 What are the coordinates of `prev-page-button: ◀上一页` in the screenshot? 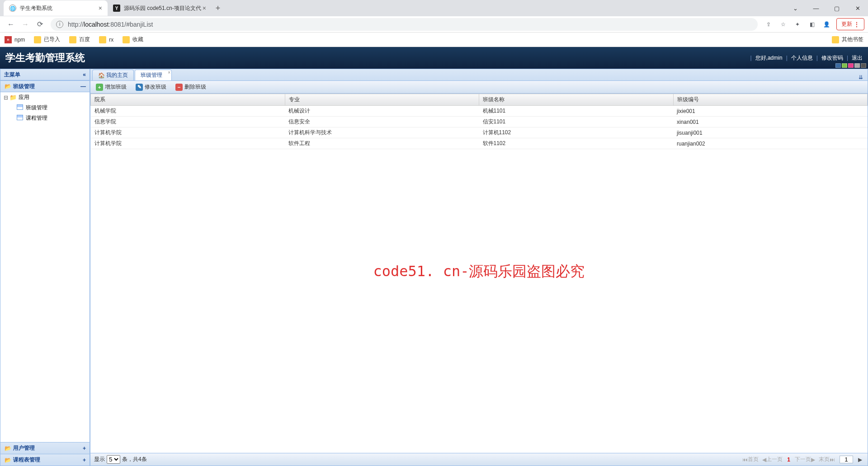 It's located at (772, 459).